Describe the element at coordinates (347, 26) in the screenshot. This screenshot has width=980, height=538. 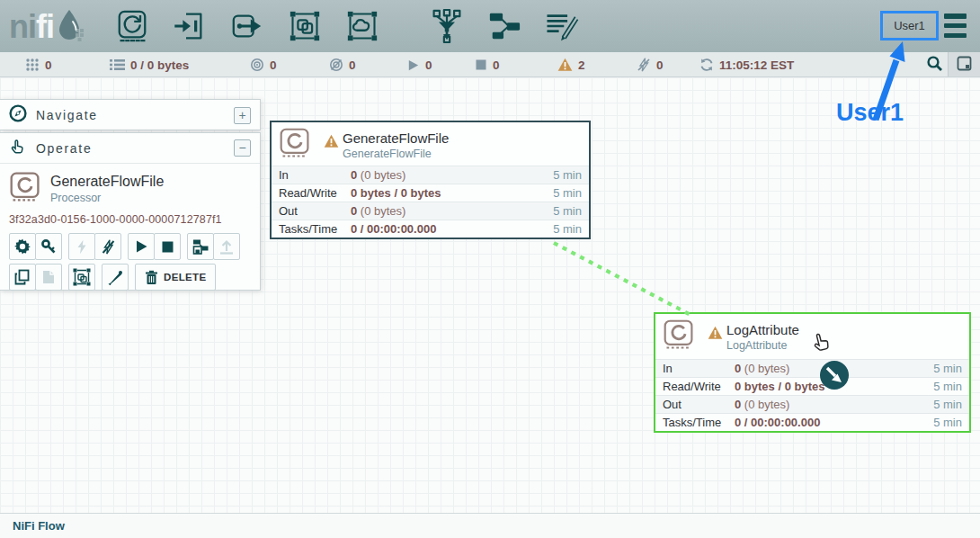
I see `component-toolbar` at that location.